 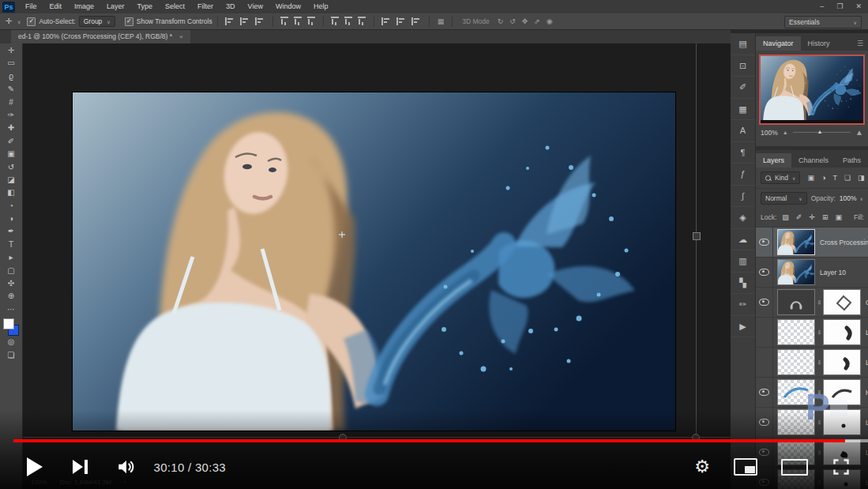 I want to click on lock-transparency-icon: ▨, so click(x=785, y=217).